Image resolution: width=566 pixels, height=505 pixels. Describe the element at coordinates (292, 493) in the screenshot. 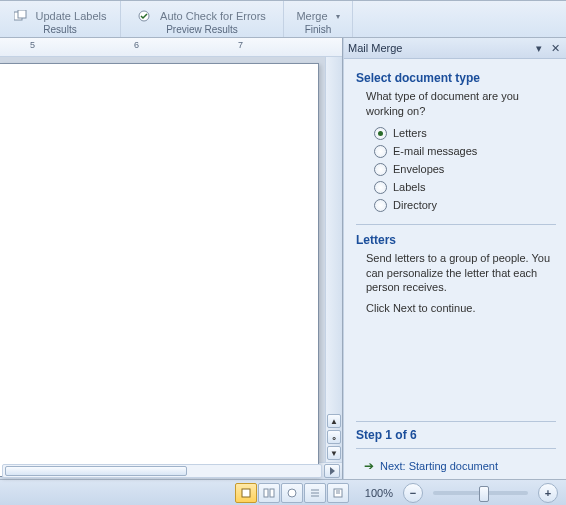

I see `view-switcher` at that location.